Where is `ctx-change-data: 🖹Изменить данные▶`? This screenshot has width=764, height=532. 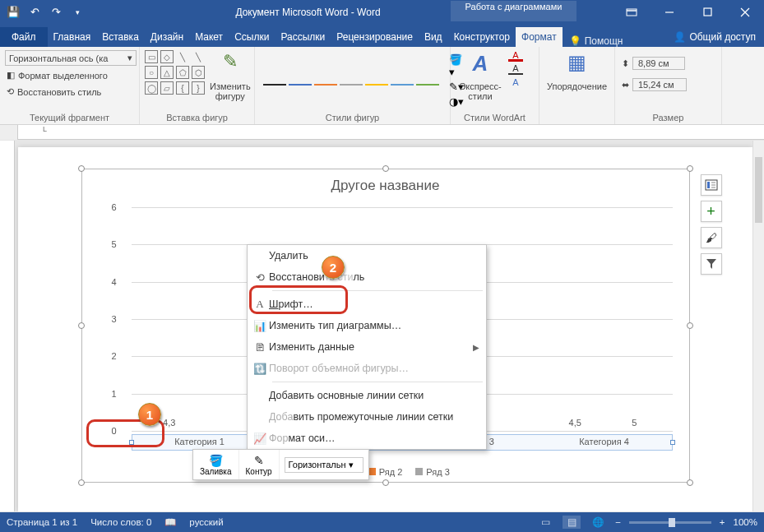 ctx-change-data: 🖹Изменить данные▶ is located at coordinates (367, 347).